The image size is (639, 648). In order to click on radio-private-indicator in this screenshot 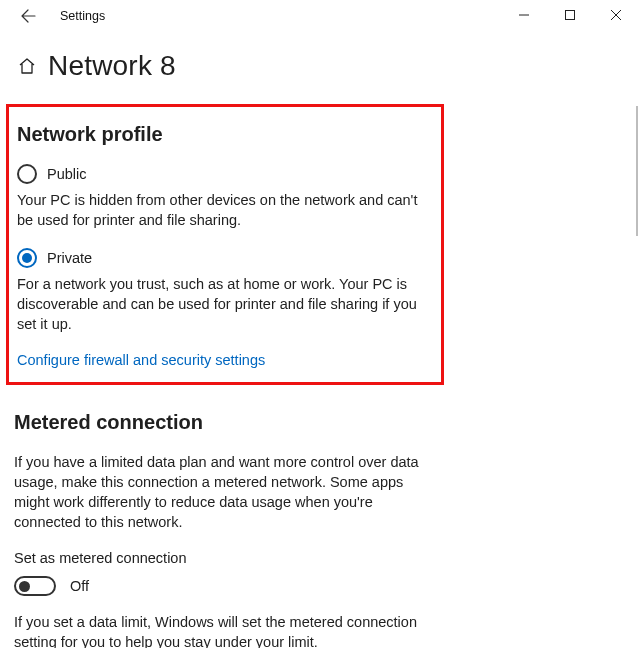, I will do `click(27, 258)`.